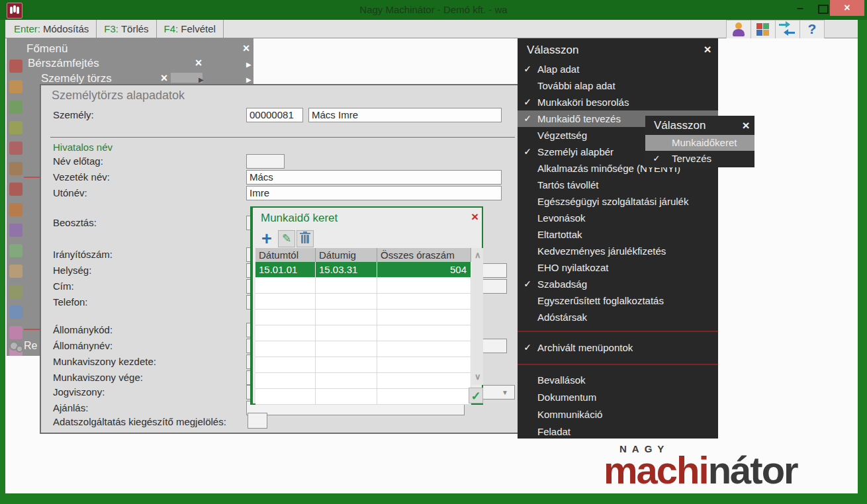 The height and width of the screenshot is (504, 867). Describe the element at coordinates (249, 65) in the screenshot. I see `payroll-expand-icon: ▶` at that location.